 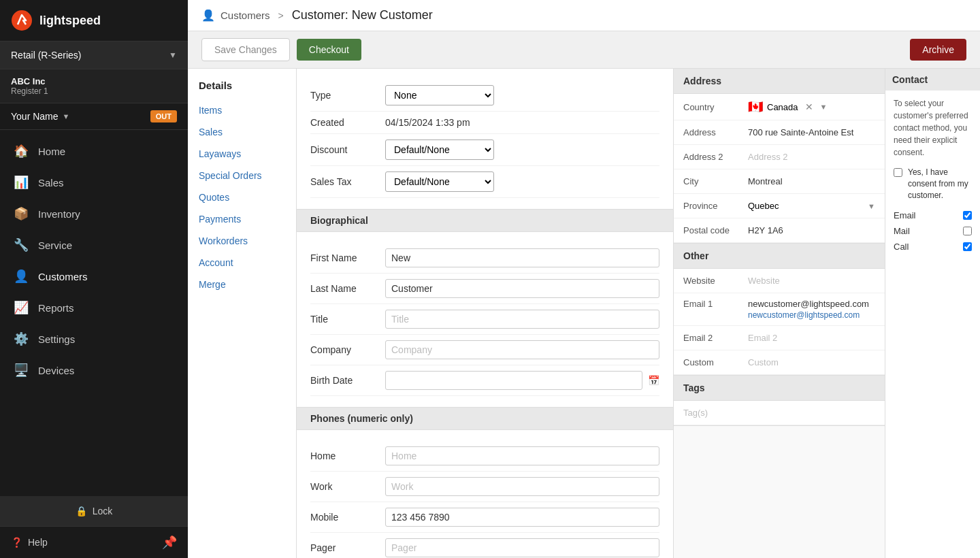 I want to click on province-value: Quebec, so click(x=764, y=206).